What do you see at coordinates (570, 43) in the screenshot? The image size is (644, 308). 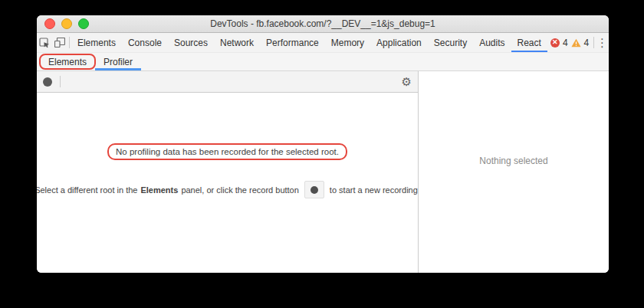 I see `console-status-badges: ✕ 4 4` at bounding box center [570, 43].